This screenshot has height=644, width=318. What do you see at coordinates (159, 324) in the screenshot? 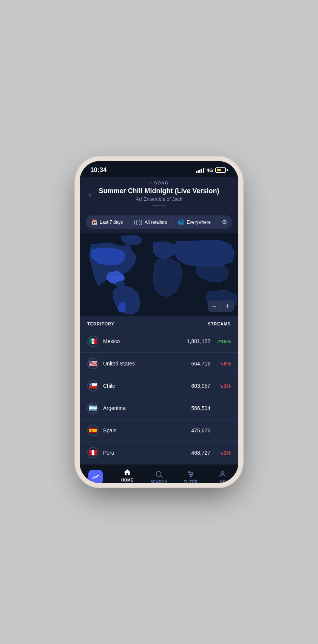
I see `table-header: TERRITORY STREAMS` at bounding box center [159, 324].